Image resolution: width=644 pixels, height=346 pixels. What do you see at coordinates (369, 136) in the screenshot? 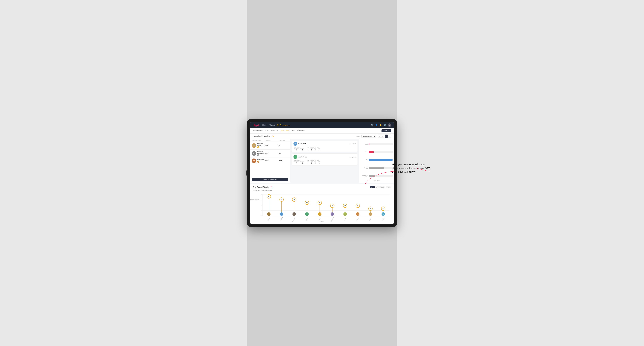
I see `period-select: Last 3 months` at bounding box center [369, 136].